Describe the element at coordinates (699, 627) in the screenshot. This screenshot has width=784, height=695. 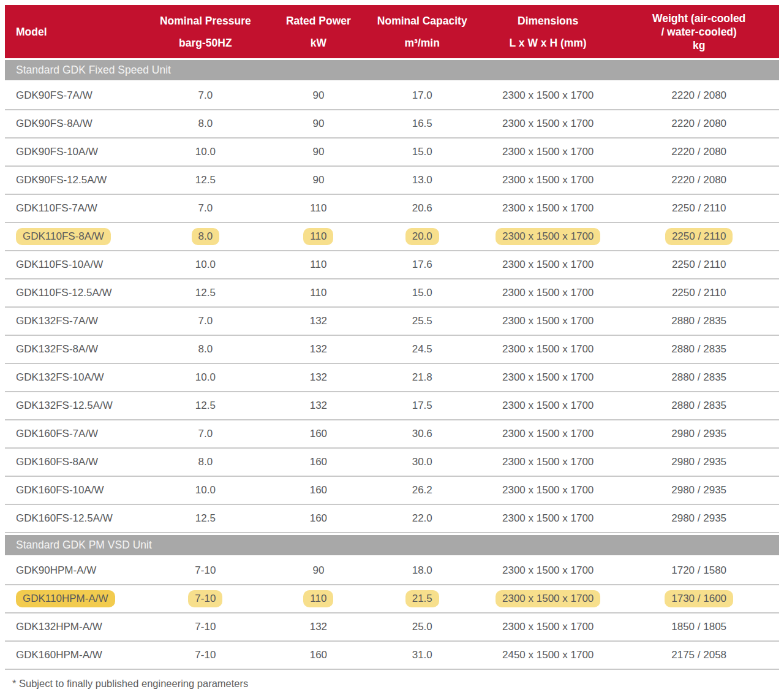
I see `cell-weight: 1850 / 1805` at that location.